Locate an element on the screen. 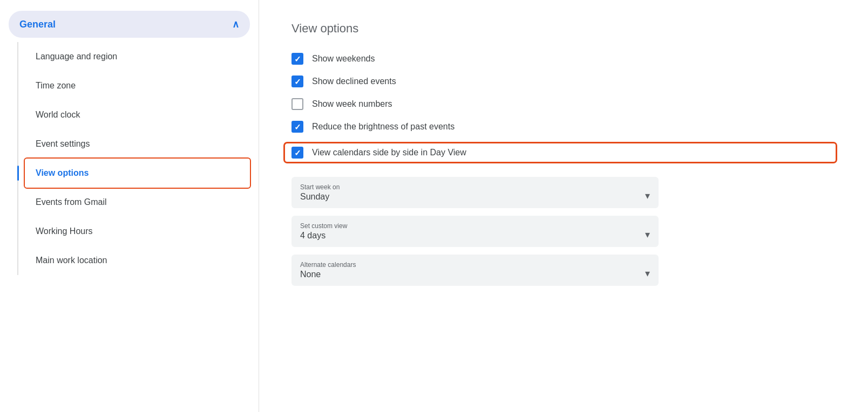 Image resolution: width=868 pixels, height=412 pixels. checkbox-show-declined-events: ✓ is located at coordinates (297, 81).